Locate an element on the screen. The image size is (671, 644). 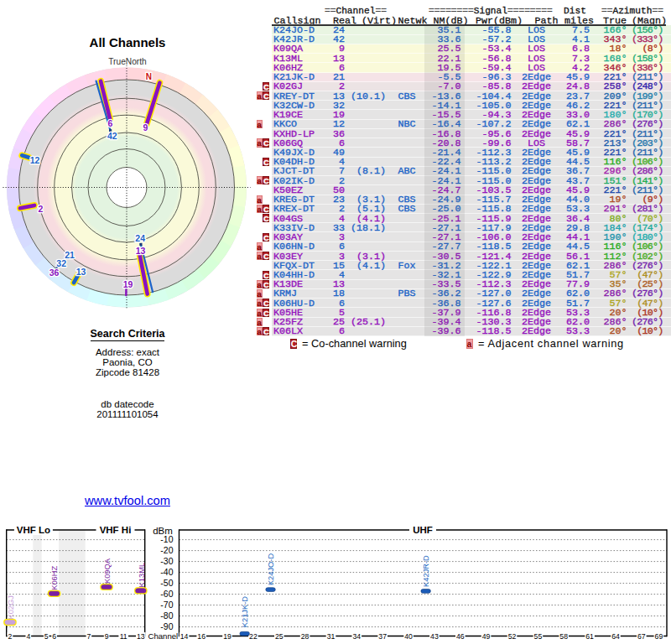
svg-text: -40 is located at coordinates (166, 572).